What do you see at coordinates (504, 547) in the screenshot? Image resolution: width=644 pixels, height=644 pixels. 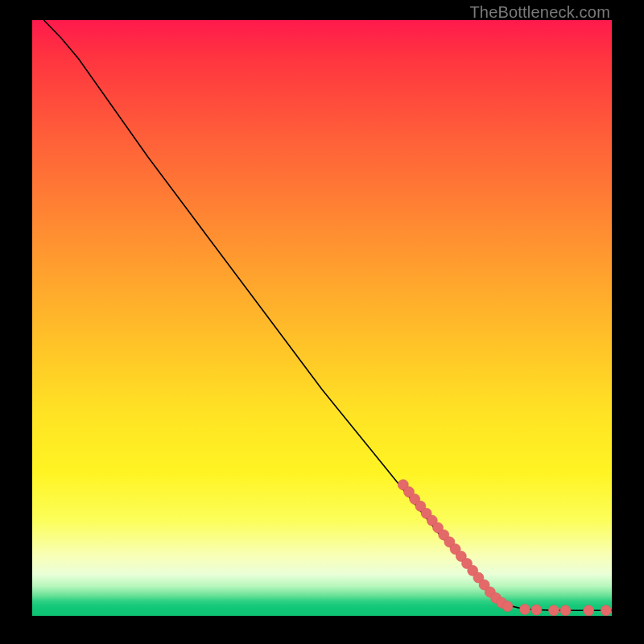 I see `highlighted-points-group` at bounding box center [504, 547].